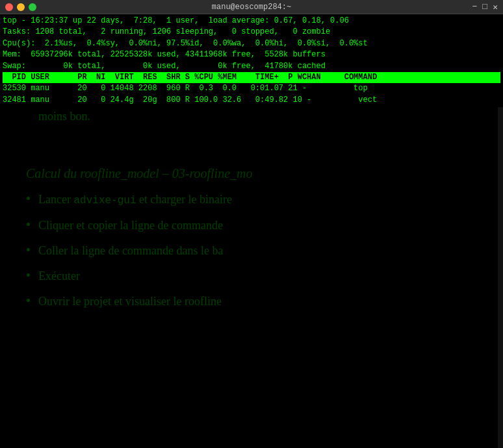 Image resolution: width=503 pixels, height=448 pixels. Describe the element at coordinates (252, 55) in the screenshot. I see `top-line-4: Mem: 65937296k total, 22525328k used, 43…` at that location.